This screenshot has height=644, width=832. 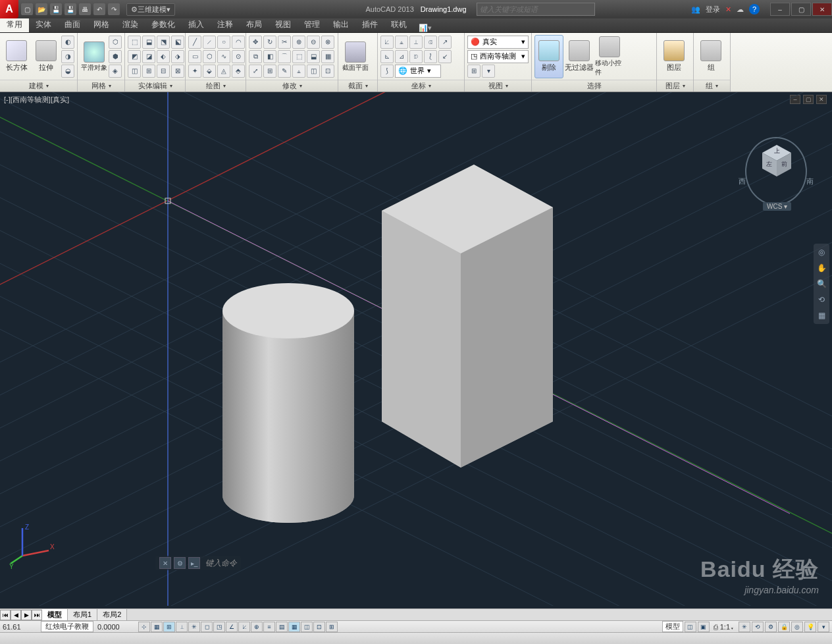 What do you see at coordinates (712, 86) in the screenshot?
I see `panel-title: 组▾` at bounding box center [712, 86].